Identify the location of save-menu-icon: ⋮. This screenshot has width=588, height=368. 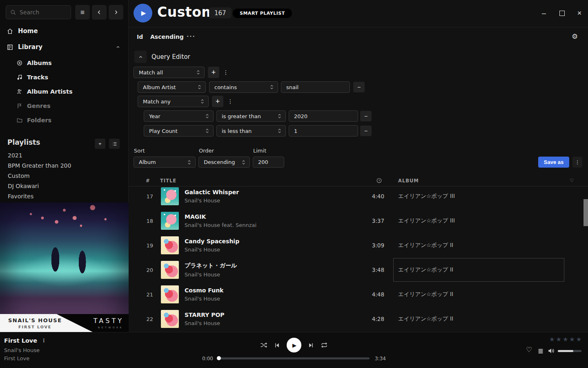
(577, 162).